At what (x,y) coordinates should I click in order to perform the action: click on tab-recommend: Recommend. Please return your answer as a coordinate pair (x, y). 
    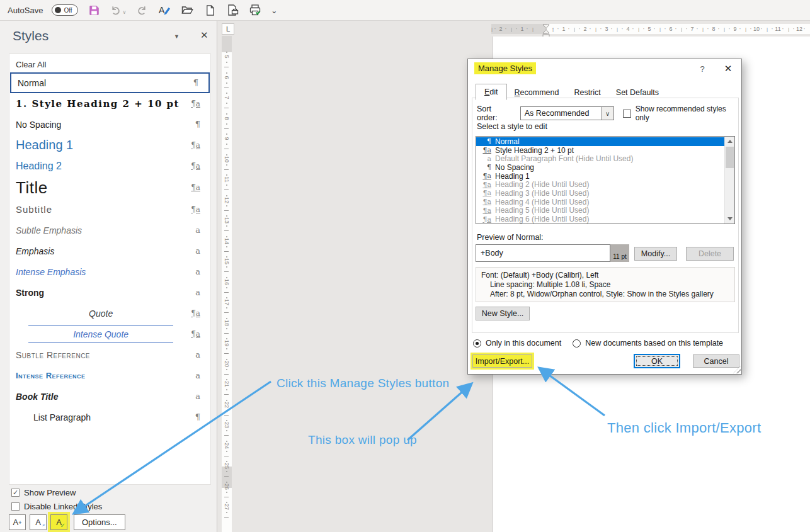
    Looking at the image, I should click on (537, 93).